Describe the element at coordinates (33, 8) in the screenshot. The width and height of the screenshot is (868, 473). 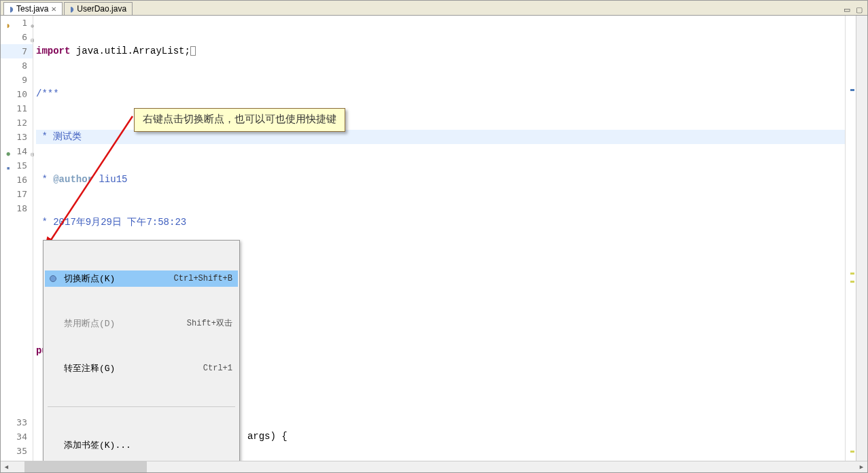
I see `tab-test-java: ◗ Test.java ✕` at that location.